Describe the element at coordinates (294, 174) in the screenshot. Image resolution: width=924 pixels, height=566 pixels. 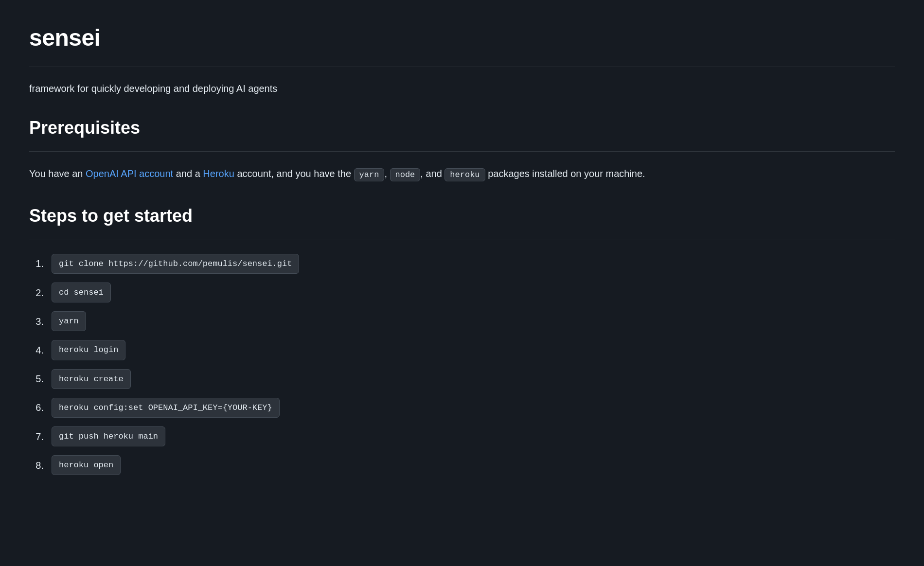
I see `prereq-text-after-link2: account, and you have the` at that location.